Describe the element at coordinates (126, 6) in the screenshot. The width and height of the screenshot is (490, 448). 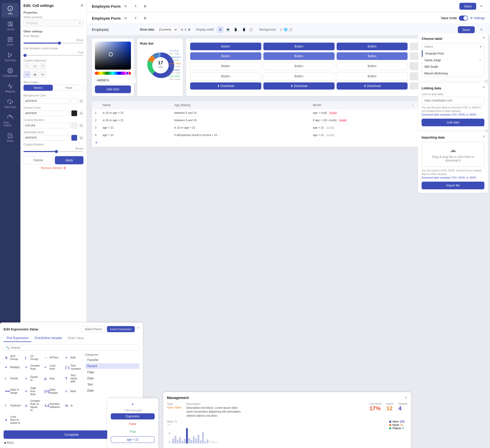
I see `copy-icon: ⧉` at that location.